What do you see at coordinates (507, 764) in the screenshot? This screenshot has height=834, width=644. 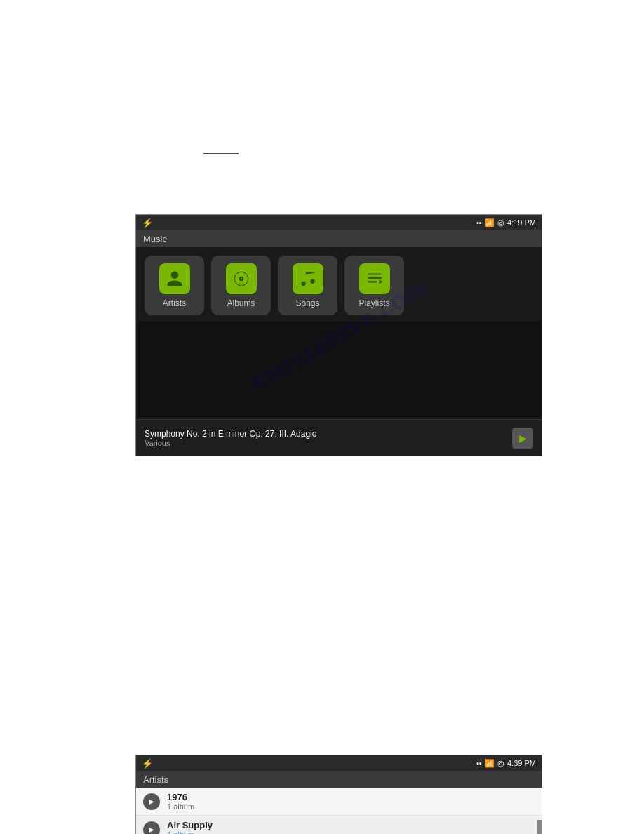 I see `status-bar-right-2: ▪▪ 📶 ◎ 4:39 PM` at bounding box center [507, 764].